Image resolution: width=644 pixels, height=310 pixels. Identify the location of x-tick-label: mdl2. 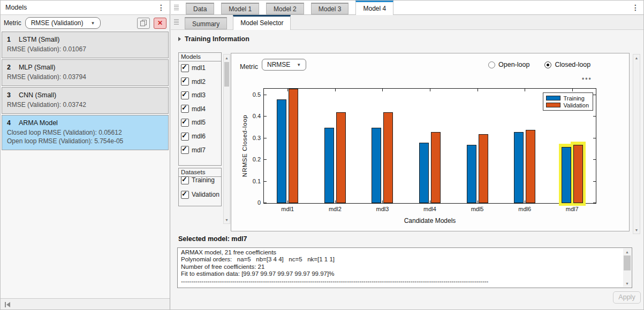
(335, 209).